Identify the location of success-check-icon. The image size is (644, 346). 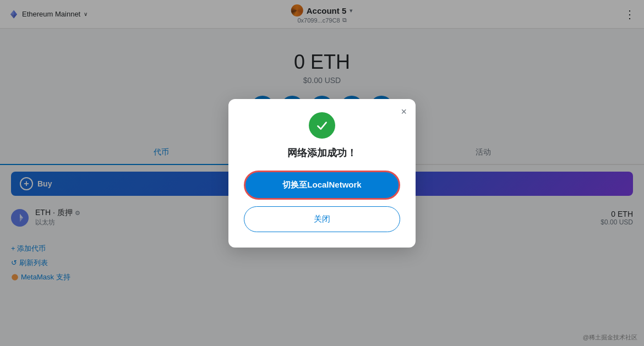
(322, 125).